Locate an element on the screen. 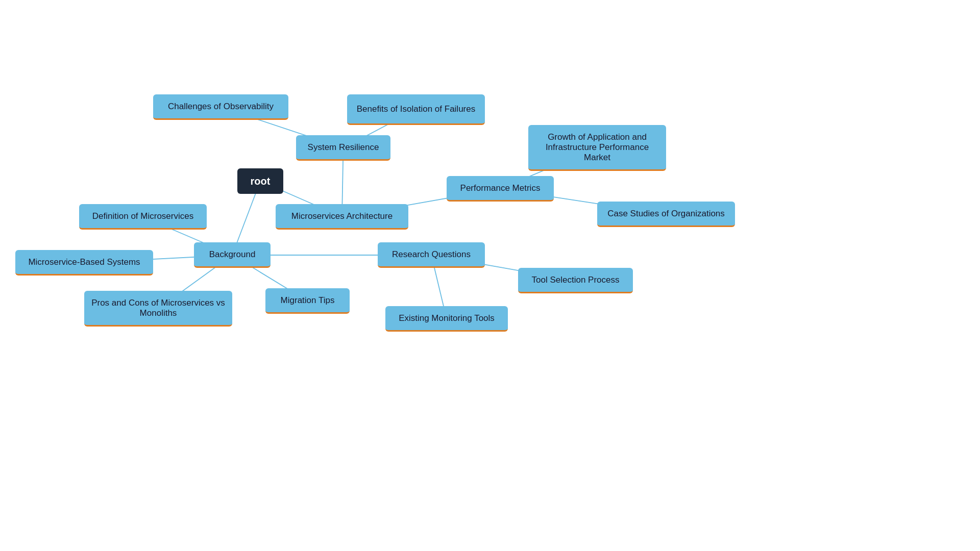 The width and height of the screenshot is (980, 551). node-tool_selection: Tool Selection Process is located at coordinates (576, 281).